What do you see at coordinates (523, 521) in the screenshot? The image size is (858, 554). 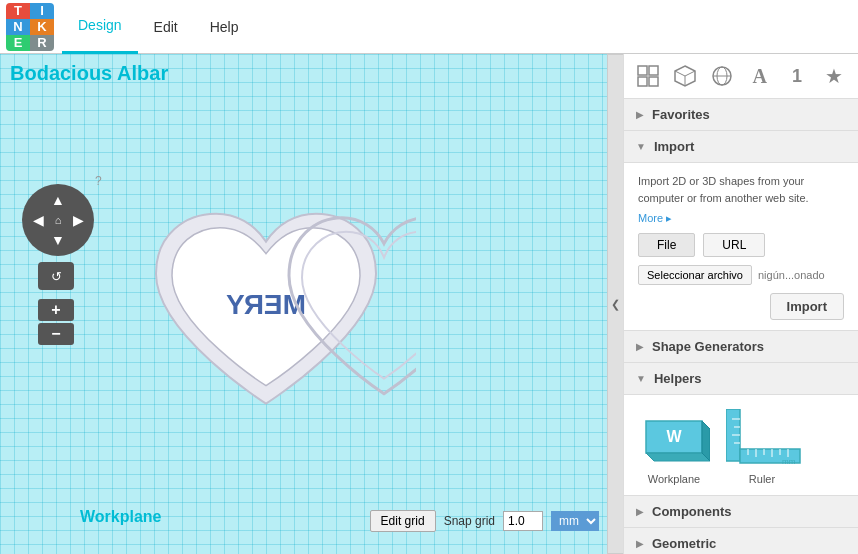 I see `snap-value-input` at bounding box center [523, 521].